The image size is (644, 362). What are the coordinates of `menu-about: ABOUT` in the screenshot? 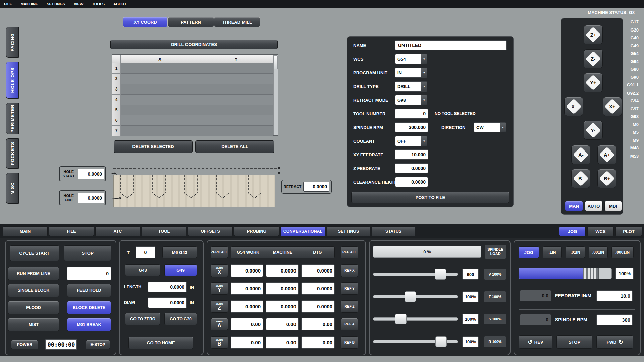 It's located at (120, 4).